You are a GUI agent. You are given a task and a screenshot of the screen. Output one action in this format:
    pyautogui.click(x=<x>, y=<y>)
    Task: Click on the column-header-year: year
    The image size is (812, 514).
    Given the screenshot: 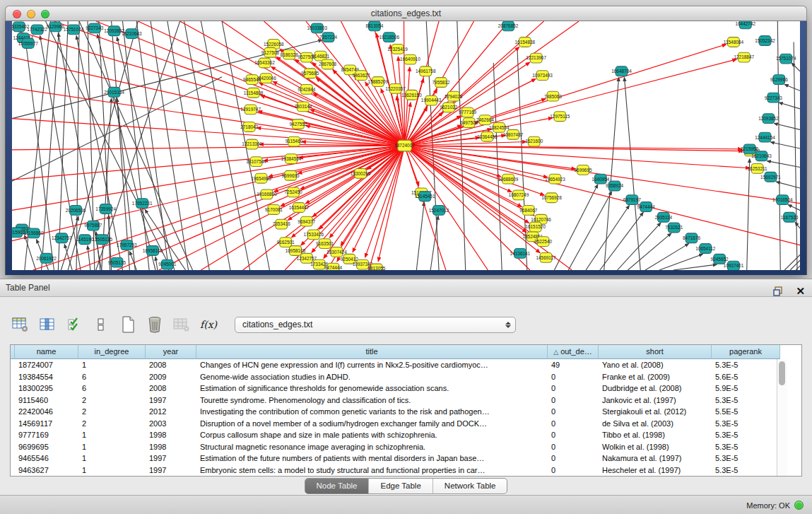 What is the action you would take?
    pyautogui.click(x=171, y=352)
    